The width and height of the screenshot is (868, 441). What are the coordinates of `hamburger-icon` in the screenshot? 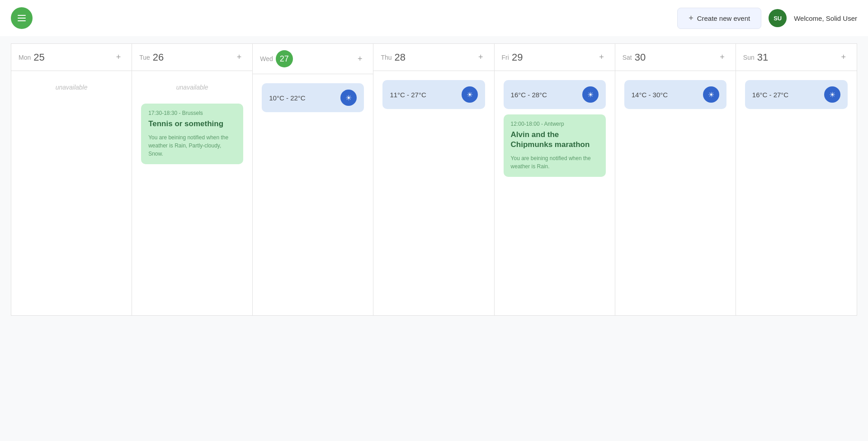 It's located at (22, 18).